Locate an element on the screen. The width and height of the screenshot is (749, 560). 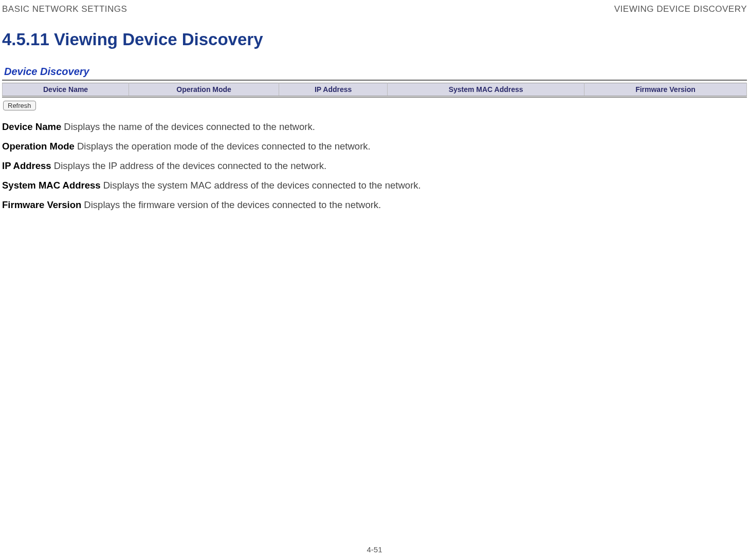
refresh-button: Refresh is located at coordinates (20, 106).